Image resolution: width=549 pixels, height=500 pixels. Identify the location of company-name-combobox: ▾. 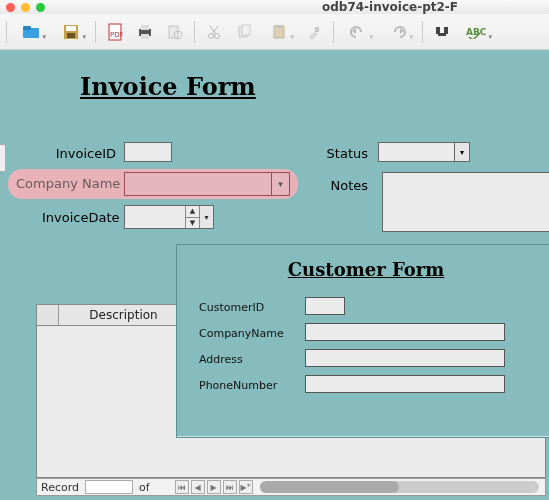
(207, 184).